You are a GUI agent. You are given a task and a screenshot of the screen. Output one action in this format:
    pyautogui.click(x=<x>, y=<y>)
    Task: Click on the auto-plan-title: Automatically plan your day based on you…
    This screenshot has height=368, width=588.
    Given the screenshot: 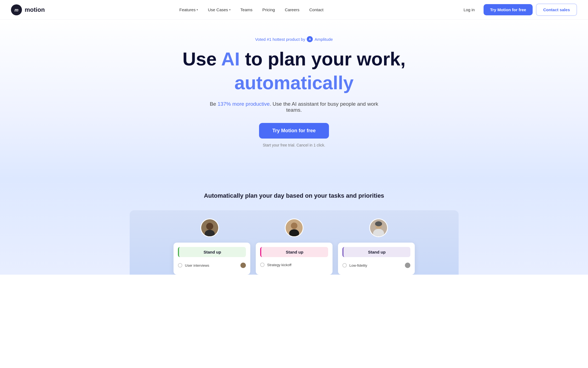 What is the action you would take?
    pyautogui.click(x=294, y=196)
    